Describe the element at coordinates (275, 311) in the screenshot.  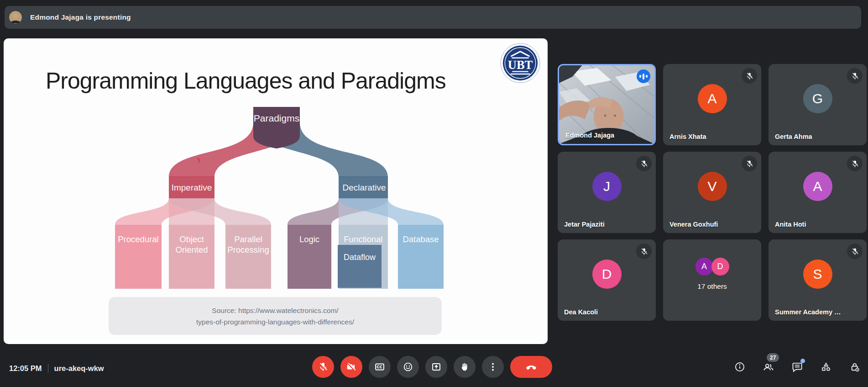
I see `source-line-1: Source: https://www.watelectronics.com/` at that location.